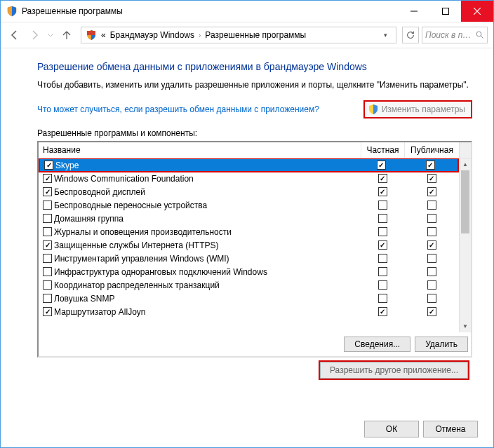  Describe the element at coordinates (418, 109) in the screenshot. I see `change-settings-button: Изменить параметры` at that location.